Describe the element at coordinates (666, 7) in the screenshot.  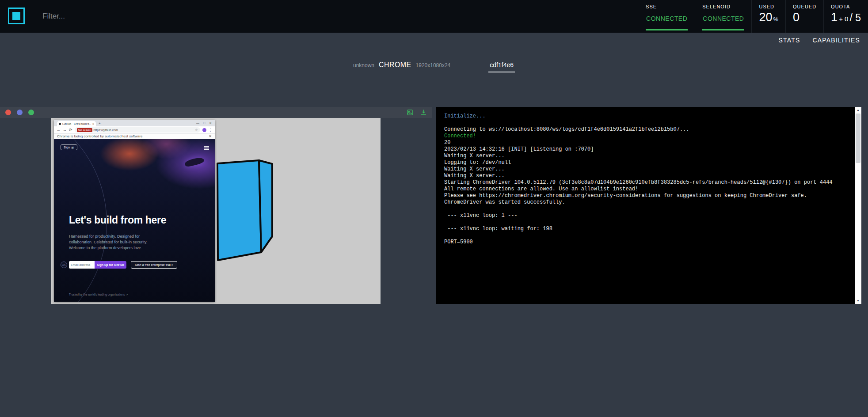
I see `stat-sse-label: SSE` at that location.